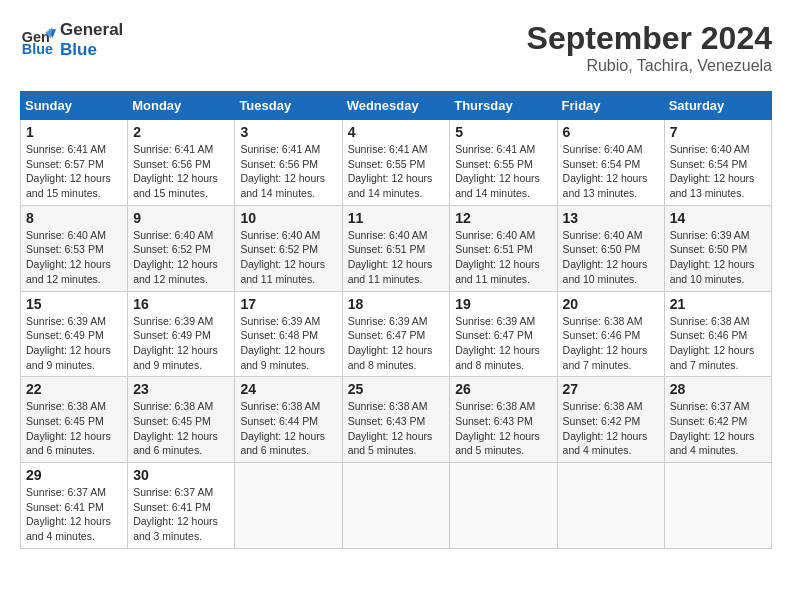 This screenshot has width=792, height=612. Describe the element at coordinates (503, 218) in the screenshot. I see `day-number: 12` at that location.